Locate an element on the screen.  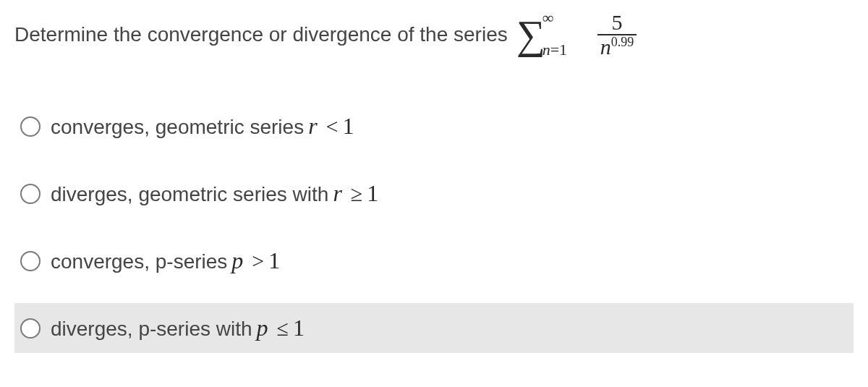
option-b-label: diverges, geometric series with r≥1 is located at coordinates (214, 194).